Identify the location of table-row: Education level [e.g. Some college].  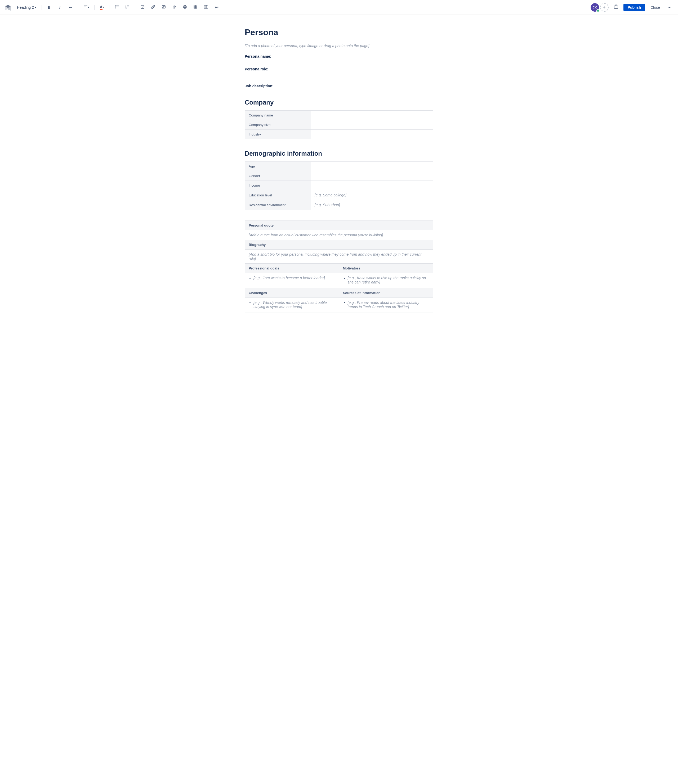
(339, 195).